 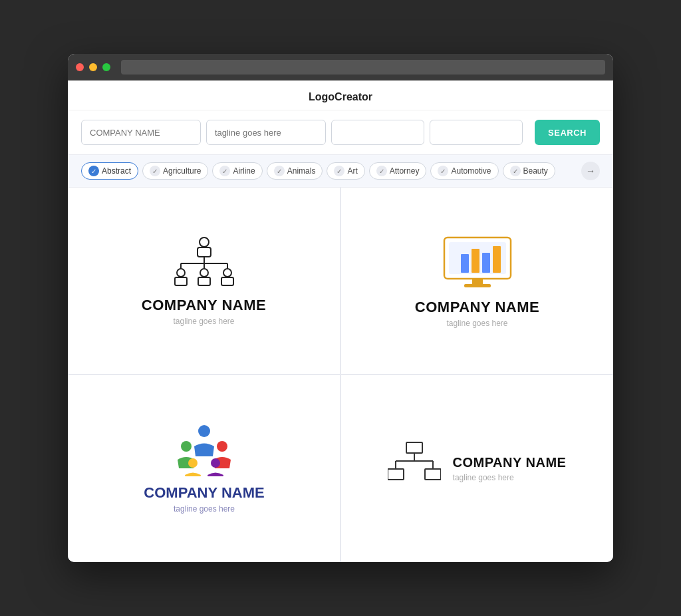 I want to click on logo3-tagline: tagline goes here, so click(x=204, y=509).